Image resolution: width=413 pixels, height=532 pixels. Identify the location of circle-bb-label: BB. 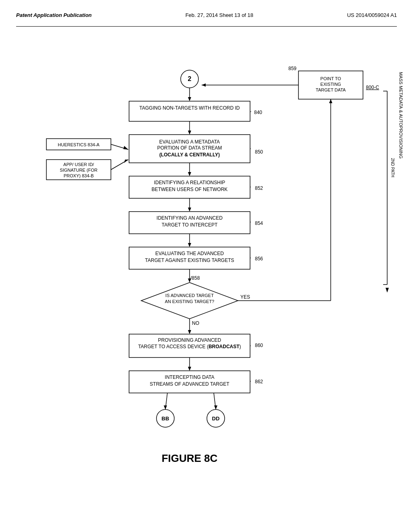
(165, 418).